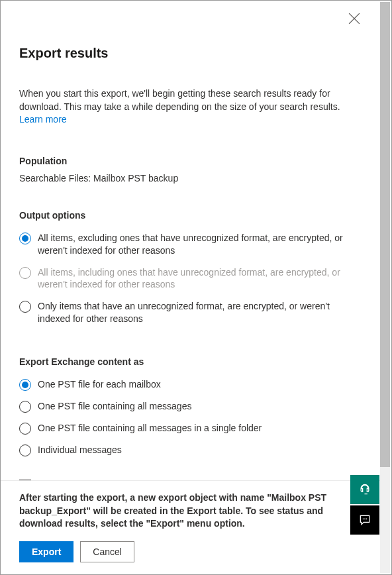 This screenshot has height=575, width=392. What do you see at coordinates (191, 450) in the screenshot?
I see `export-as-individual: Individual messages` at bounding box center [191, 450].